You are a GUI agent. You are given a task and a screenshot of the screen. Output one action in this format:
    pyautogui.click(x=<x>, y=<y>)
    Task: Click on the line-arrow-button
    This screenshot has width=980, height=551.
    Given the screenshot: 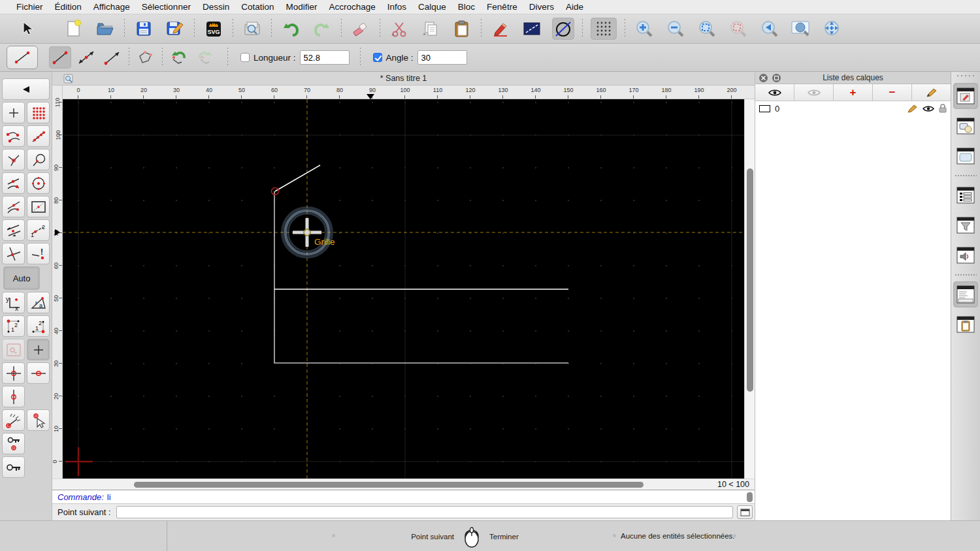 What is the action you would take?
    pyautogui.click(x=112, y=57)
    